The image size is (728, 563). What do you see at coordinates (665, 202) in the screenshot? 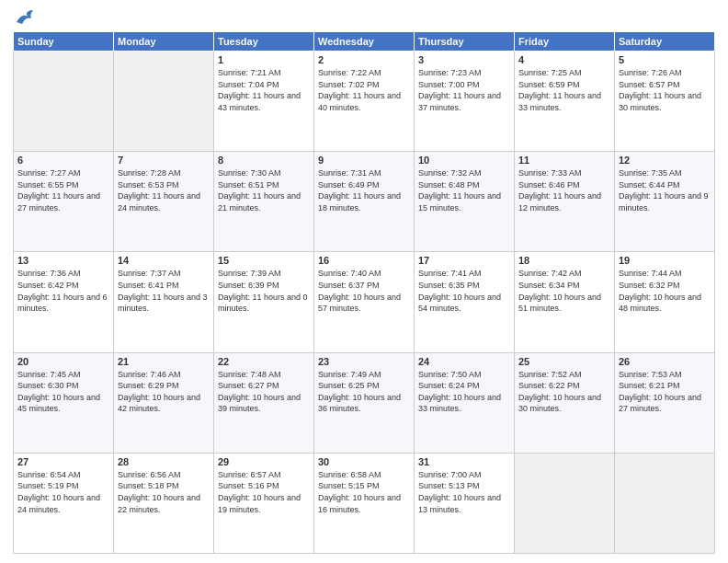
I see `calendar-day-cell: 12Sunrise: 7:35 AMSunset: 6:44 PMDayligh…` at bounding box center [665, 202].